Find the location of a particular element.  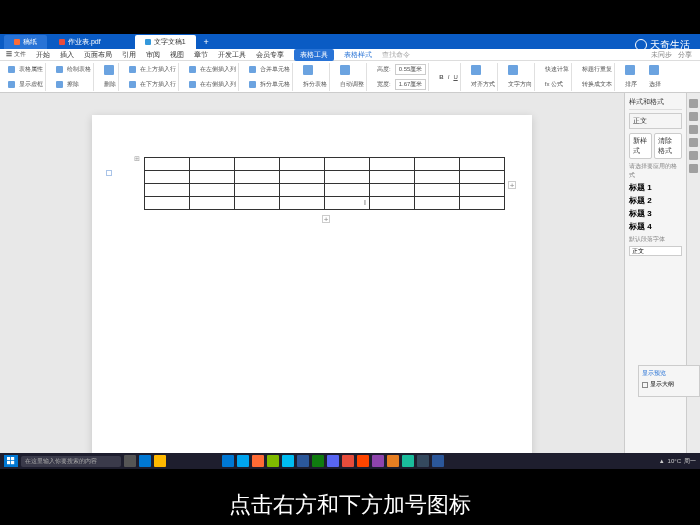

text-direction-button: 文字方向 is located at coordinates (520, 84).